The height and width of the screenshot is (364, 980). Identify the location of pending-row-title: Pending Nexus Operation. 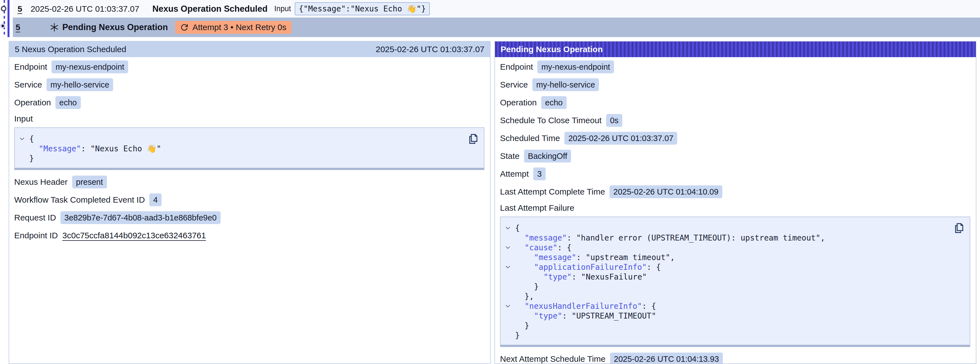
(115, 27).